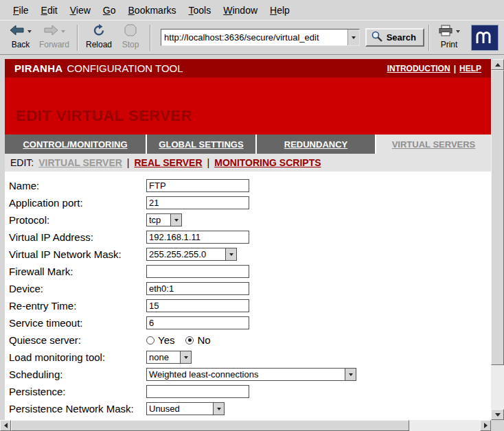 This screenshot has width=504, height=431. What do you see at coordinates (497, 240) in the screenshot?
I see `vertical-scroll-track` at bounding box center [497, 240].